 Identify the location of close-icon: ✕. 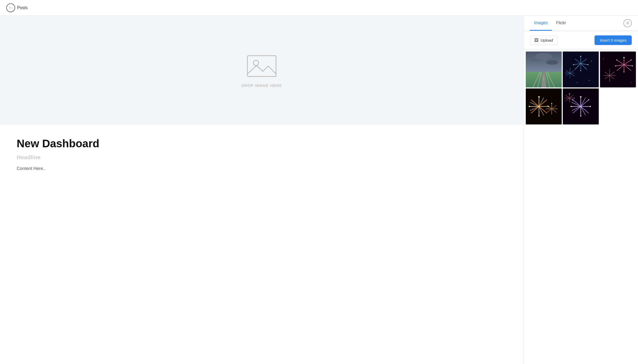
(628, 23).